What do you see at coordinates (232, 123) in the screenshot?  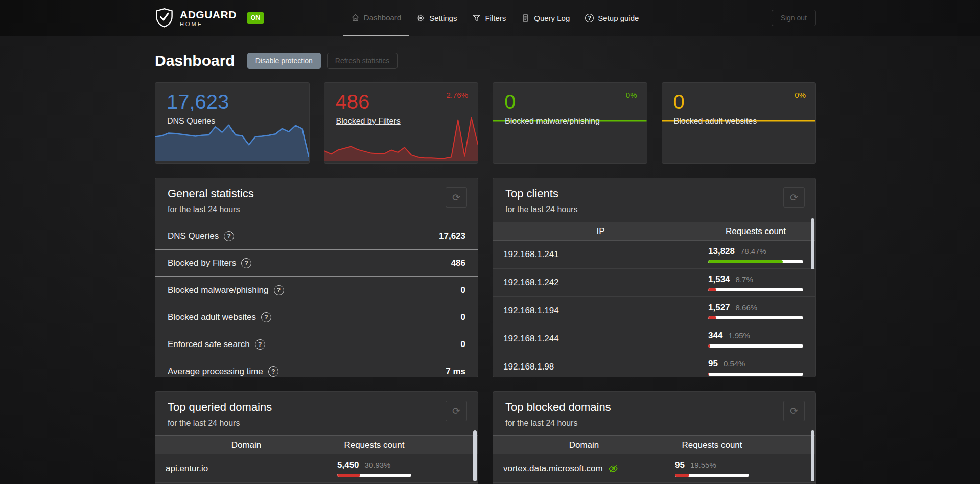 I see `card-dns-queries: 17,623 DNS Queries` at bounding box center [232, 123].